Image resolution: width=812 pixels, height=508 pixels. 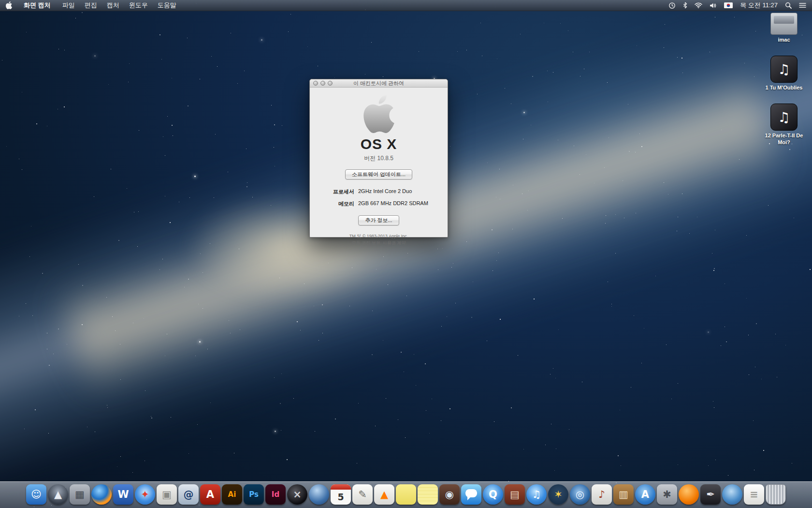 I want to click on minimize-button, so click(x=323, y=83).